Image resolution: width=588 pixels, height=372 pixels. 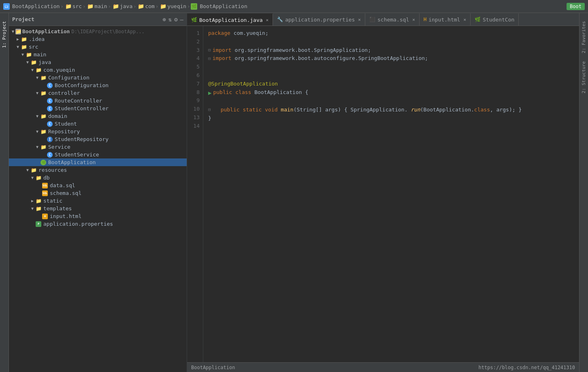 I want to click on ln-5: 5, so click(x=194, y=67).